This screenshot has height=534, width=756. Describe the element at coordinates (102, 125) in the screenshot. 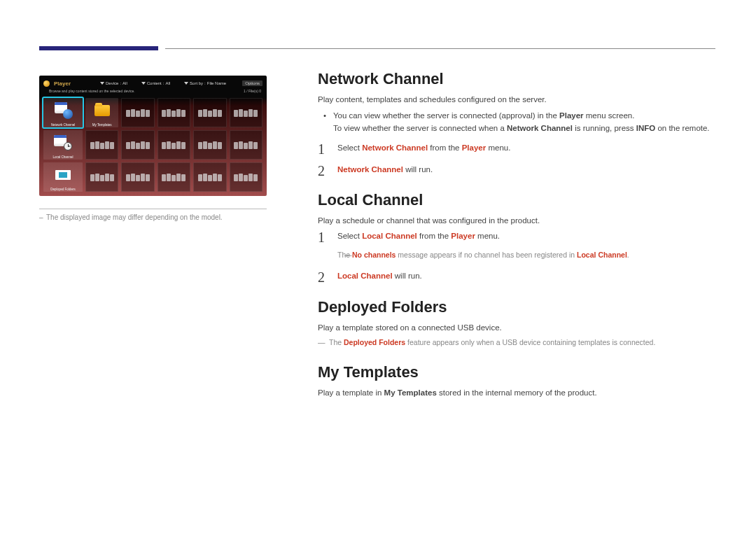

I see `tile-label: My Templates` at that location.